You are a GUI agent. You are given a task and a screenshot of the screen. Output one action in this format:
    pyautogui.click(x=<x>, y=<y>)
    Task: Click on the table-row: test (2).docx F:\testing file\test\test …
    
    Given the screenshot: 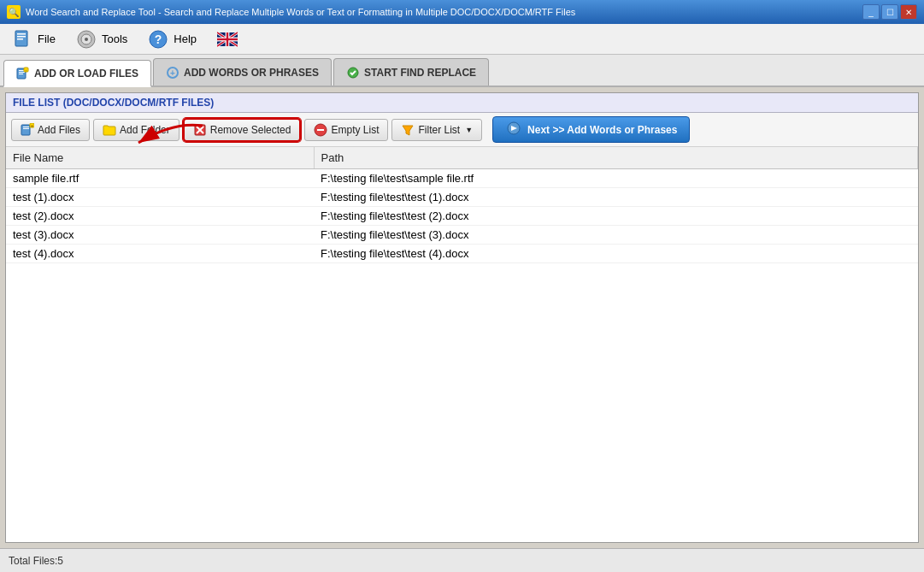 What is the action you would take?
    pyautogui.click(x=462, y=216)
    